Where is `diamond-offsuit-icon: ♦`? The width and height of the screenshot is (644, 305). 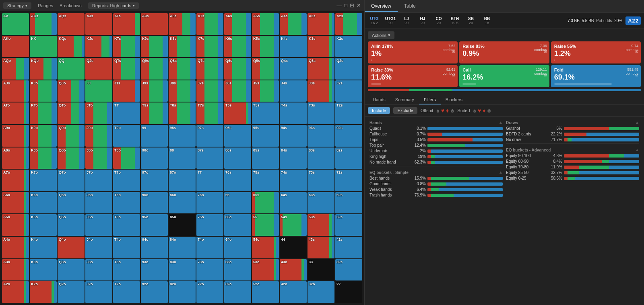 diamond-offsuit-icon: ♦ is located at coordinates (448, 111).